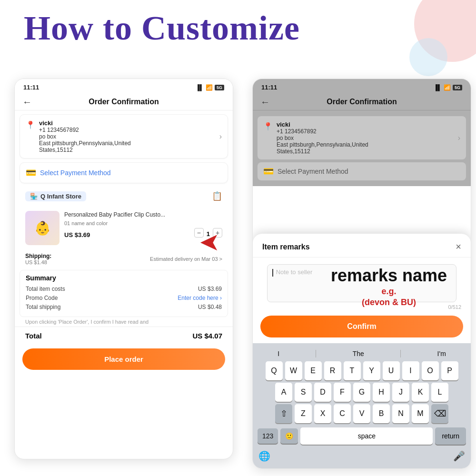 This screenshot has height=476, width=476. What do you see at coordinates (362, 102) in the screenshot?
I see `app-header-right: ← Order Confirmation` at bounding box center [362, 102].